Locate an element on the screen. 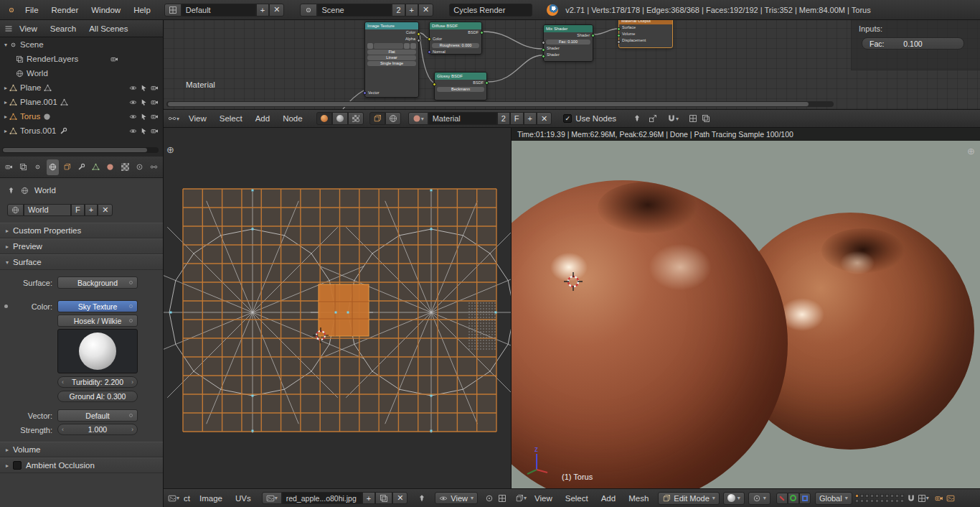  source-select: Single Image is located at coordinates (392, 63).